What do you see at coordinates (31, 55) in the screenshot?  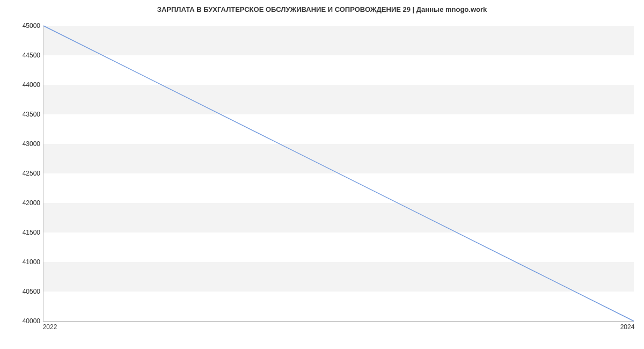 I see `y-tick-label: 44500` at bounding box center [31, 55].